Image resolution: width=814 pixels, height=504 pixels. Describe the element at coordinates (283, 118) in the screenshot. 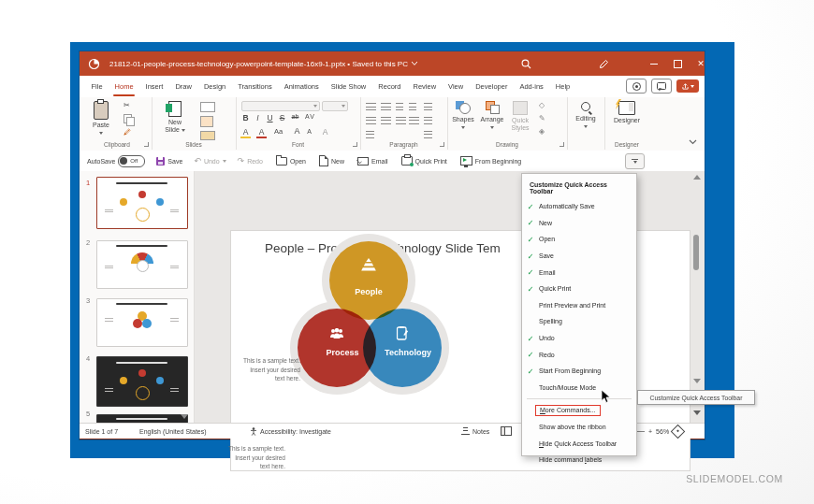

I see `strikethrough-button: S` at that location.